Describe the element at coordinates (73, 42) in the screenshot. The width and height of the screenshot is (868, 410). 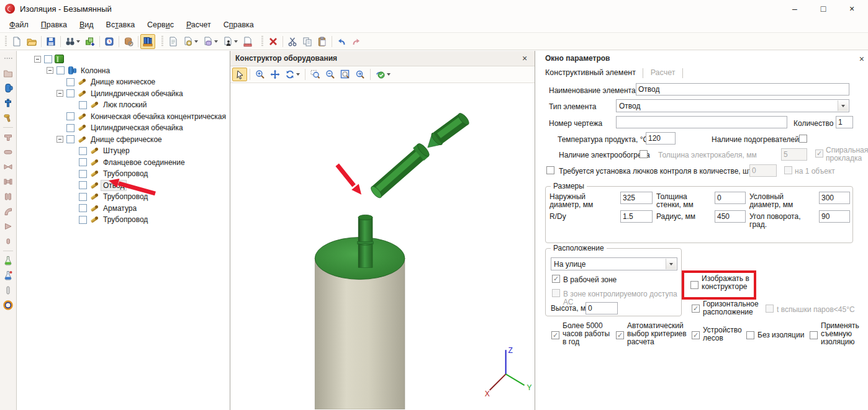
I see `find-icon` at that location.